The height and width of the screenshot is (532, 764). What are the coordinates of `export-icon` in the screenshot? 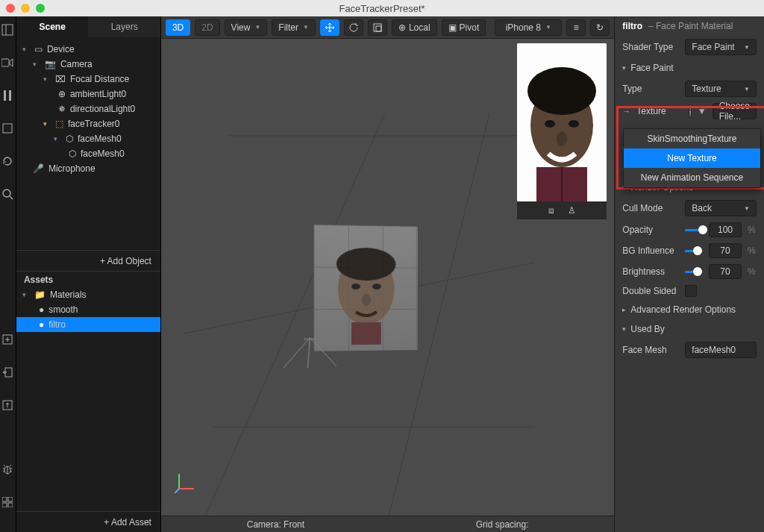 It's located at (7, 372).